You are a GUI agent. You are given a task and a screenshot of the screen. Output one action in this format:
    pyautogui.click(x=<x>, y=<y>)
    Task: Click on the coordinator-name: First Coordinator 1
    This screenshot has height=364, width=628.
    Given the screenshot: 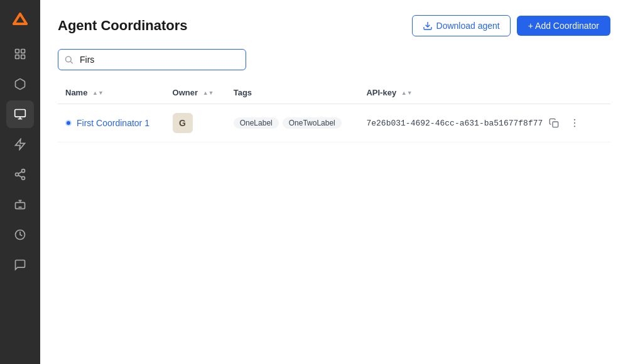 What is the action you would take?
    pyautogui.click(x=113, y=123)
    